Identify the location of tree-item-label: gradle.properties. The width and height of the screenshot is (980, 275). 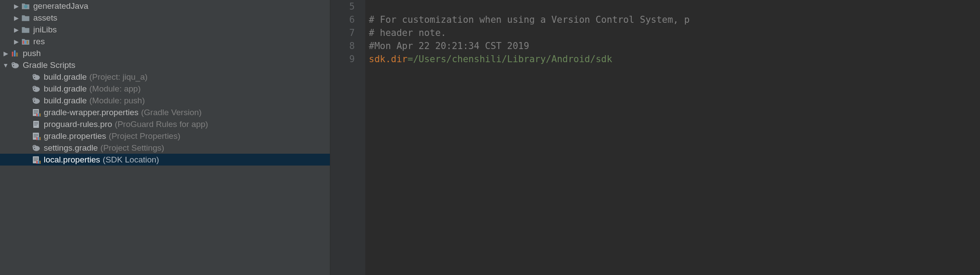
(75, 136).